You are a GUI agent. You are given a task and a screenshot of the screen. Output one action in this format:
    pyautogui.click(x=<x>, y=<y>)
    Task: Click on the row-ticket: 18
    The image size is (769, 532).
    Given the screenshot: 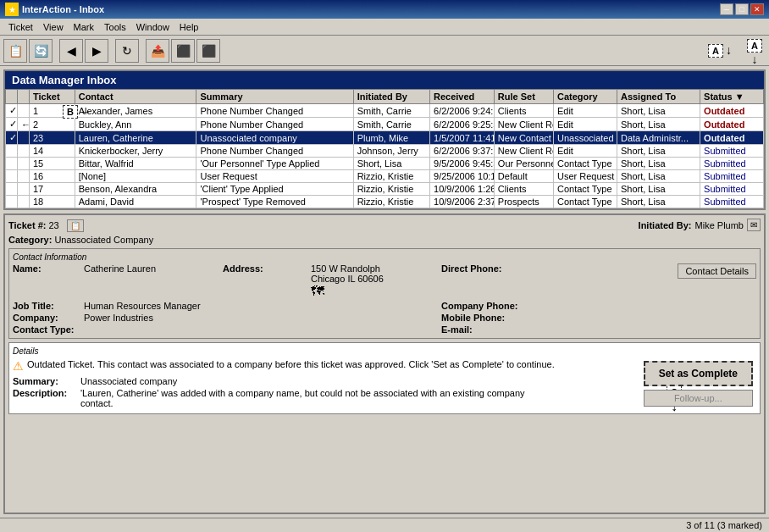 What is the action you would take?
    pyautogui.click(x=53, y=202)
    